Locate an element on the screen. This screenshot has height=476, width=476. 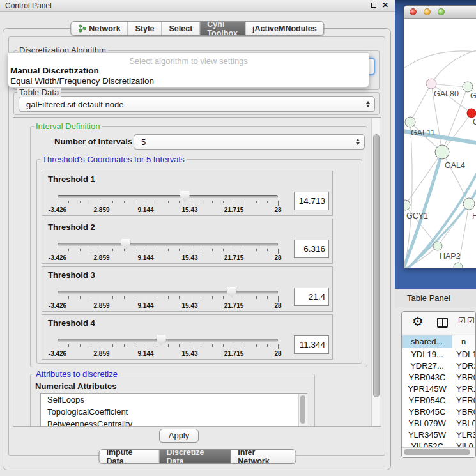
network-node-gal80 is located at coordinates (431, 84).